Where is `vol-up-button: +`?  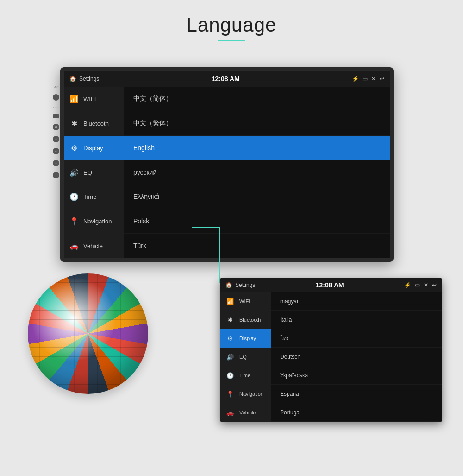
vol-up-button: + is located at coordinates (56, 163).